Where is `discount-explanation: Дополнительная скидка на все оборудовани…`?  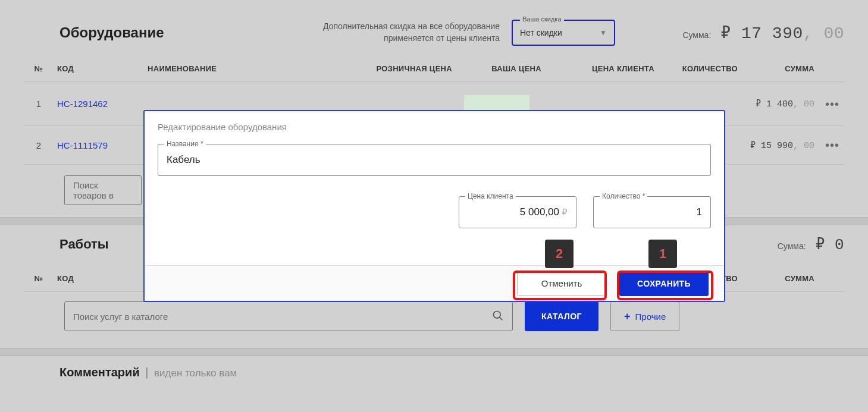 discount-explanation: Дополнительная скидка на все оборудовани… is located at coordinates (411, 32).